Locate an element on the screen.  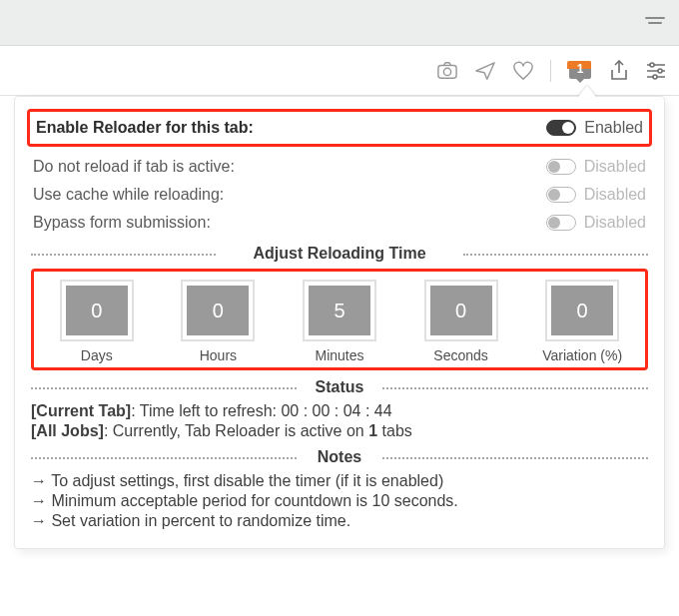
tile-input-minutes: 5 is located at coordinates (340, 310).